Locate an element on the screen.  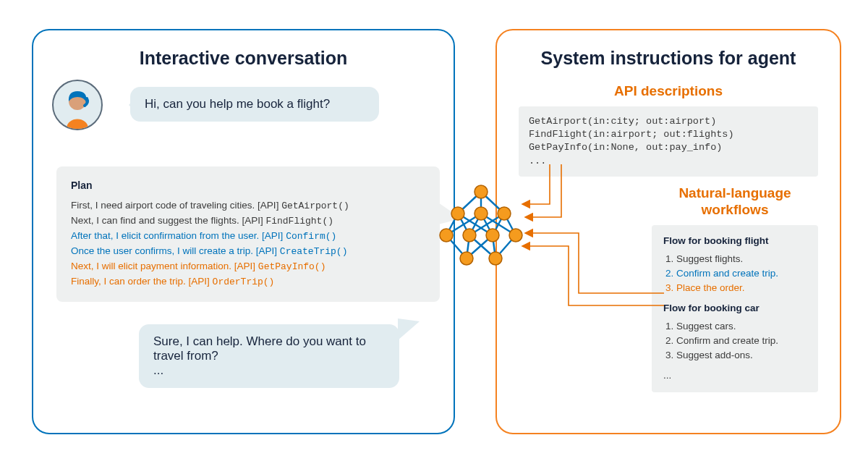
workflows-subtitle: Natural-language workflows is located at coordinates (735, 202).